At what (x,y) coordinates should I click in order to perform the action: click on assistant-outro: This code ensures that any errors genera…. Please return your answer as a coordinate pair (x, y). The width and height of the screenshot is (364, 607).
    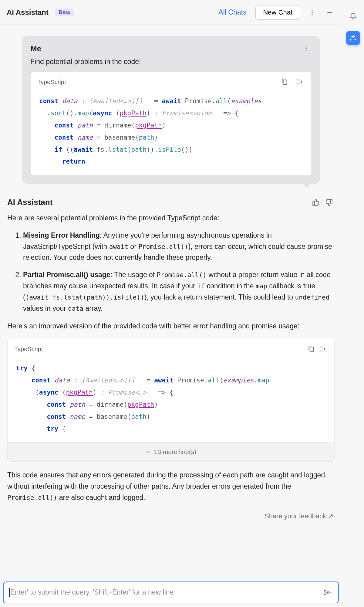
    Looking at the image, I should click on (171, 486).